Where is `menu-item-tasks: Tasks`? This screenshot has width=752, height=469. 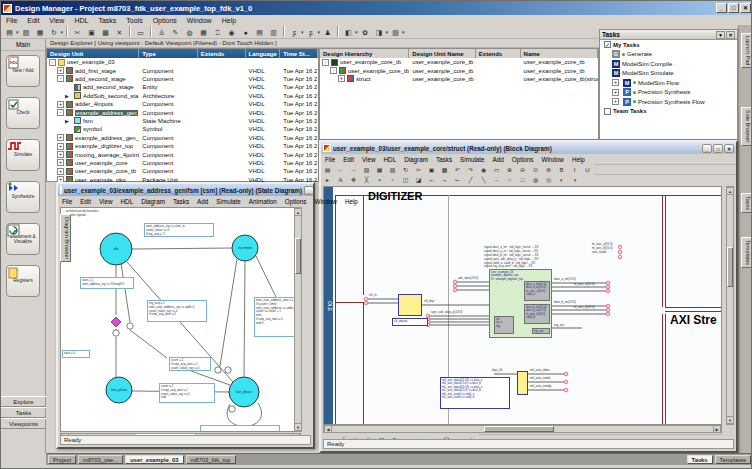
menu-item-tasks: Tasks is located at coordinates (181, 202).